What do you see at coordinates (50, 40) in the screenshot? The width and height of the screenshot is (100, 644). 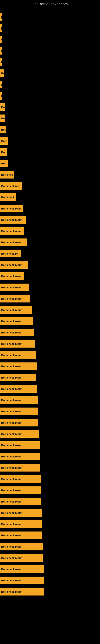 I see `bar-row: E` at bounding box center [50, 40].